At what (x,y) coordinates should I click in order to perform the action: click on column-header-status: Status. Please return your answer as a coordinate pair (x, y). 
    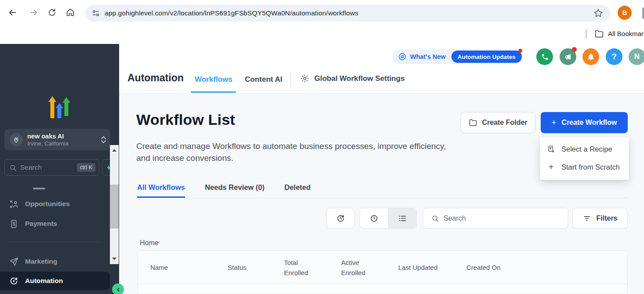
    Looking at the image, I should click on (256, 267).